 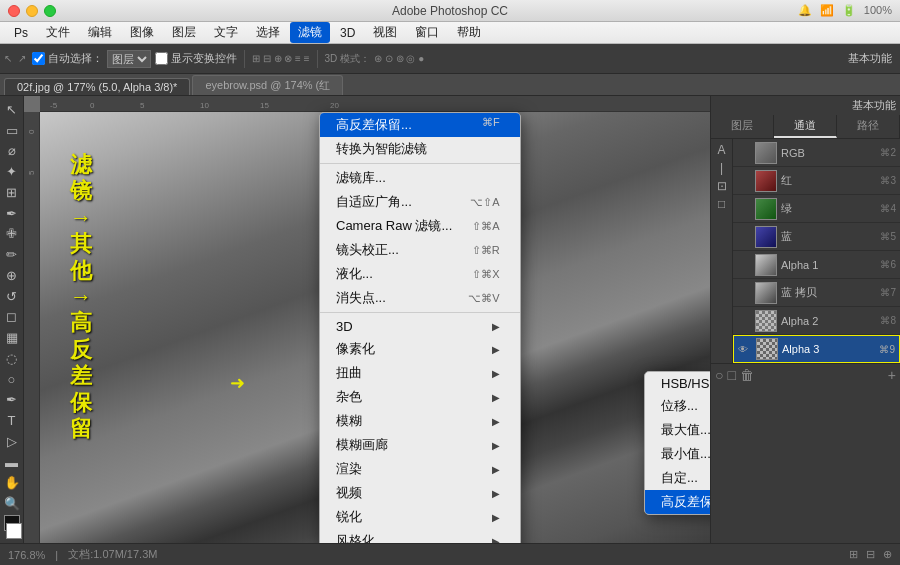 What do you see at coordinates (21, 33) in the screenshot?
I see `menu-ps: Ps` at bounding box center [21, 33].